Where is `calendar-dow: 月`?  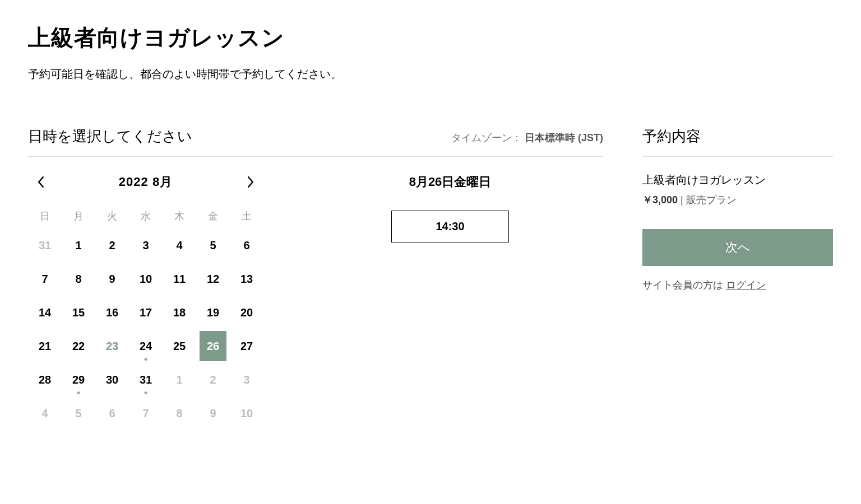
calendar-dow: 月 is located at coordinates (78, 216).